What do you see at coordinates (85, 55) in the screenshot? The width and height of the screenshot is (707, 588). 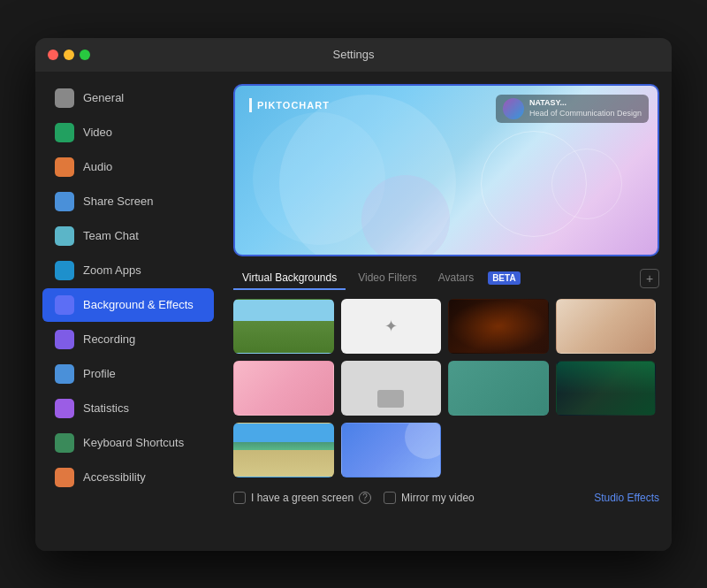 I see `maximize-button` at bounding box center [85, 55].